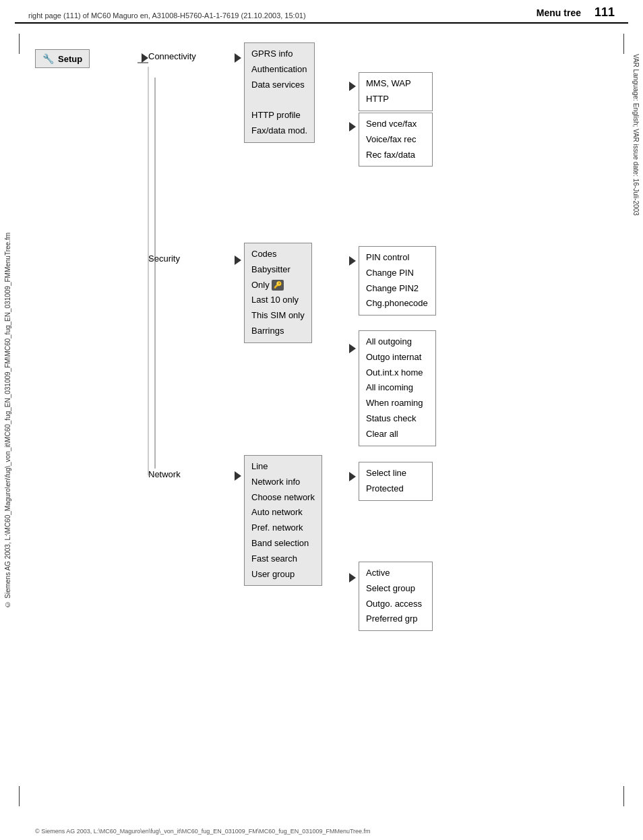 The width and height of the screenshot is (643, 840). I want to click on setup-label: Setup, so click(70, 59).